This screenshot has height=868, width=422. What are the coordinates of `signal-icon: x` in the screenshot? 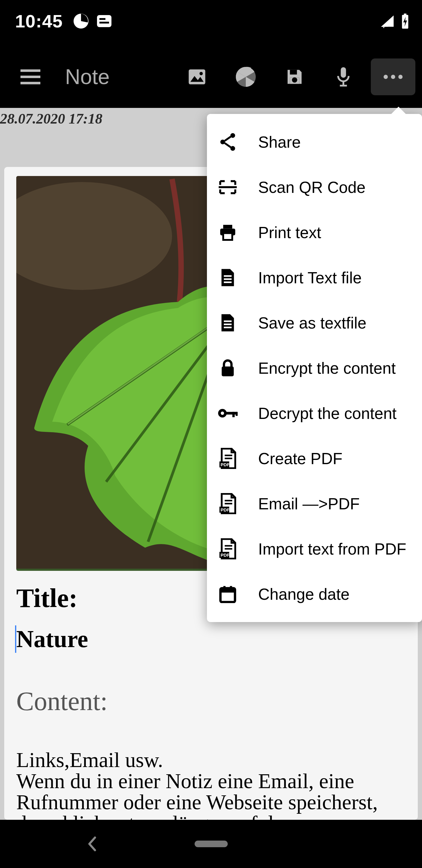 It's located at (387, 21).